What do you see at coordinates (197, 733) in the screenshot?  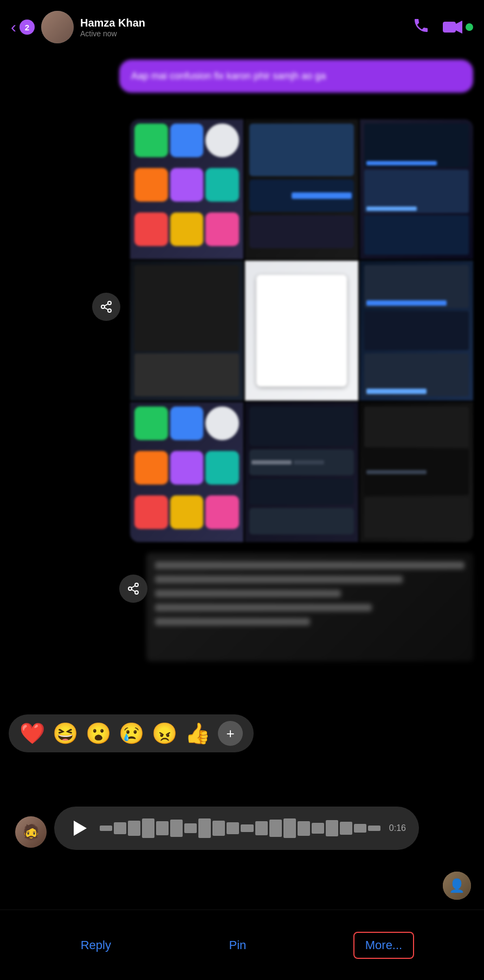 I see `emoji-thumbsup: 👍` at bounding box center [197, 733].